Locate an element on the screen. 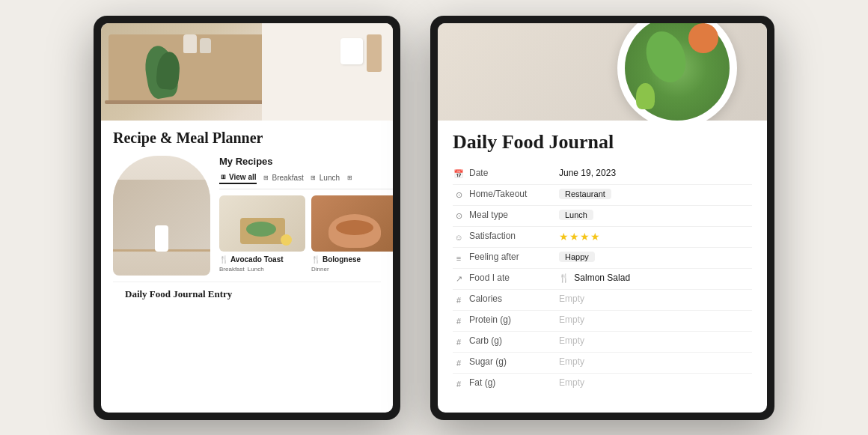  protein-icon: # is located at coordinates (459, 321).